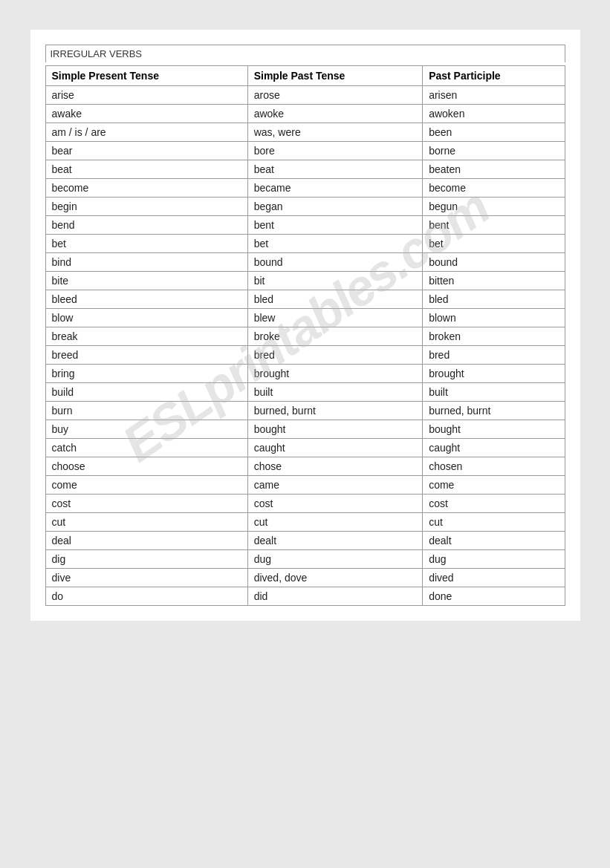 Image resolution: width=610 pixels, height=868 pixels. Describe the element at coordinates (334, 76) in the screenshot. I see `col-header-past: Simple Past Tense` at that location.